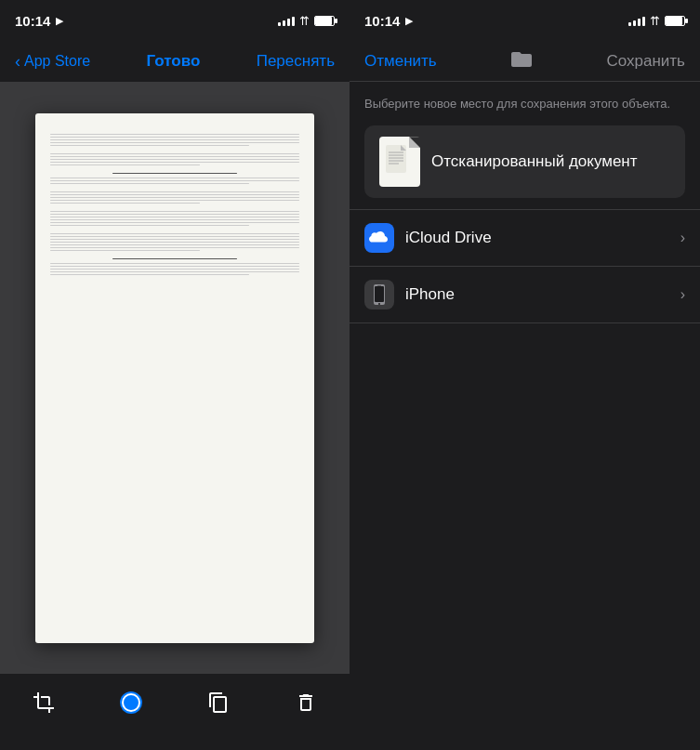  What do you see at coordinates (400, 162) in the screenshot?
I see `scanned-doc-icon` at bounding box center [400, 162].